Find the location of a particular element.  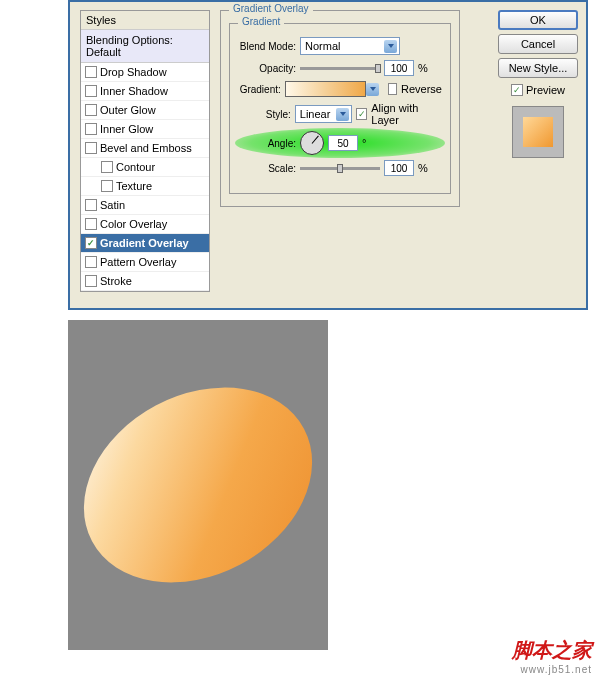

scale-suffix: % is located at coordinates (423, 168).